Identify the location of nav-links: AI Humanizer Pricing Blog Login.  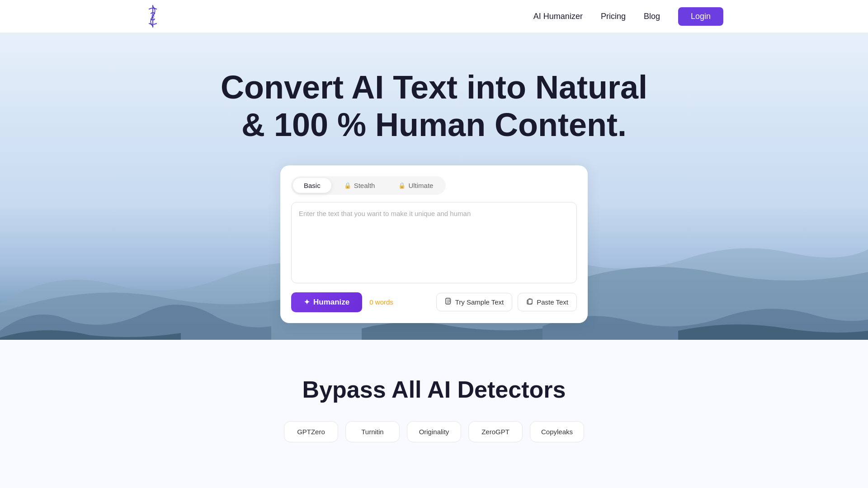
(628, 16).